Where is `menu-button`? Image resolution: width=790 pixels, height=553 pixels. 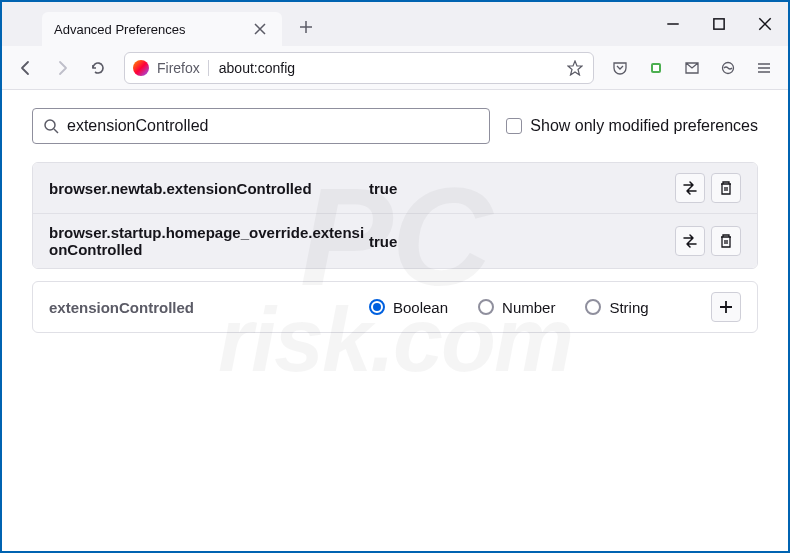
menu-button is located at coordinates (764, 68).